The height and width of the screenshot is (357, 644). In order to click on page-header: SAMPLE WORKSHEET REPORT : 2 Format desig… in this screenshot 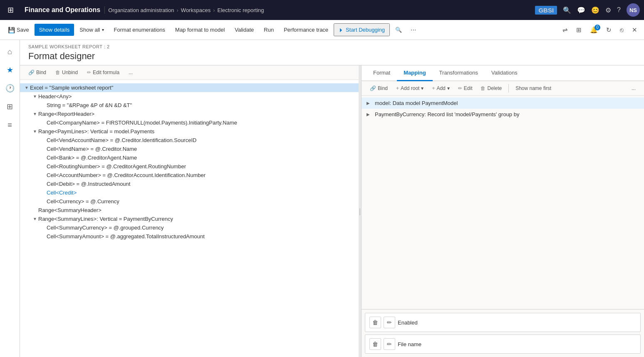, I will do `click(332, 52)`.